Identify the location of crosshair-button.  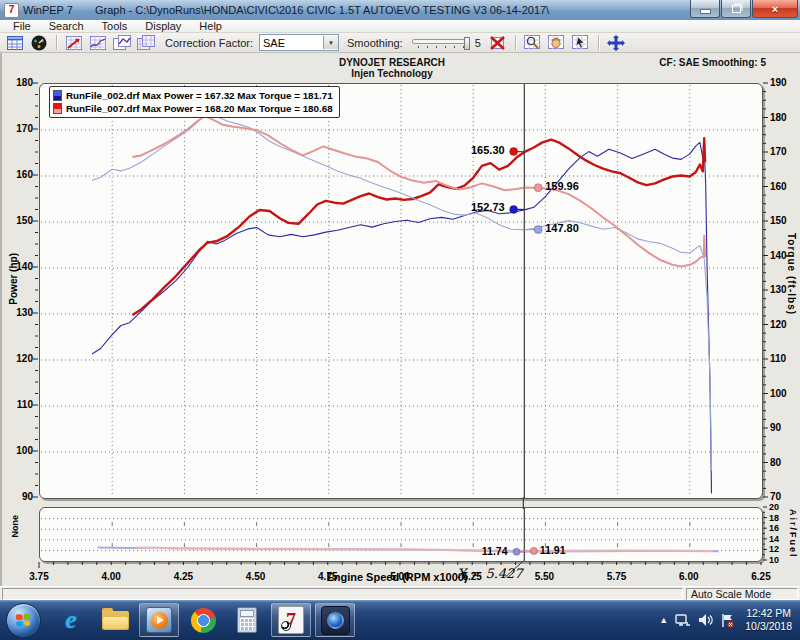
(616, 42).